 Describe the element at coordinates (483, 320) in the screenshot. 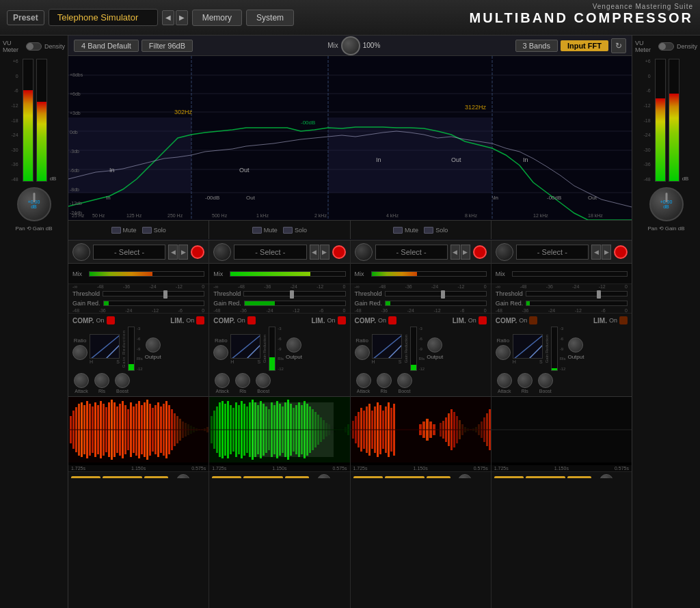

I see `band3-lim-on-btn` at that location.